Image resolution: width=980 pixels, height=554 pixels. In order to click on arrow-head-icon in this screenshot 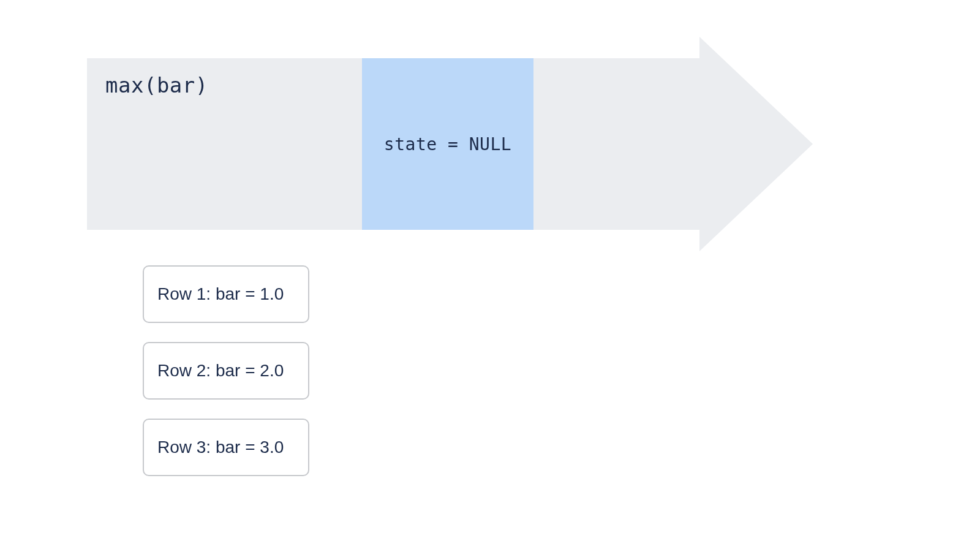, I will do `click(756, 144)`.